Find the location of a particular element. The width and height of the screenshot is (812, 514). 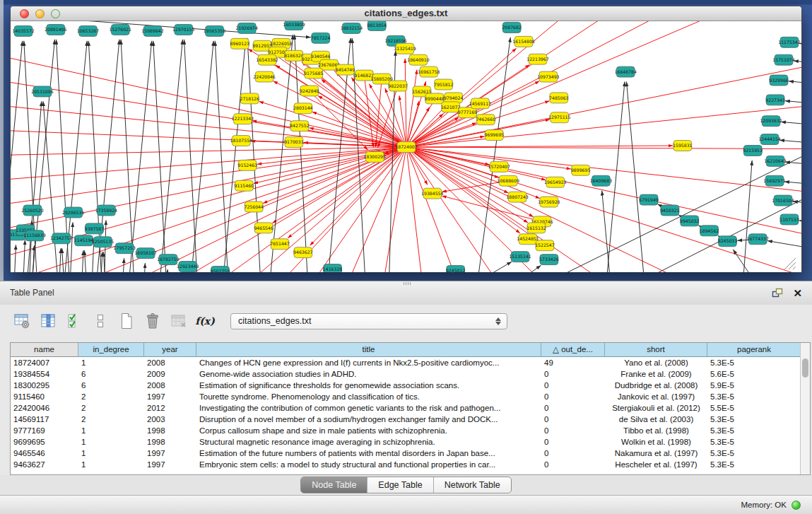

graph-node: 9245012 is located at coordinates (456, 269).